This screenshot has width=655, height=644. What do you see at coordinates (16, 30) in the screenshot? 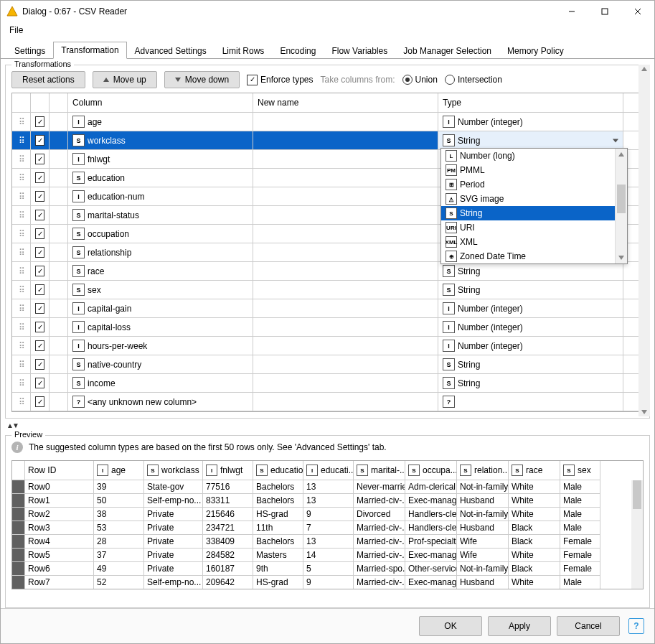
I see `menu-file: File` at bounding box center [16, 30].